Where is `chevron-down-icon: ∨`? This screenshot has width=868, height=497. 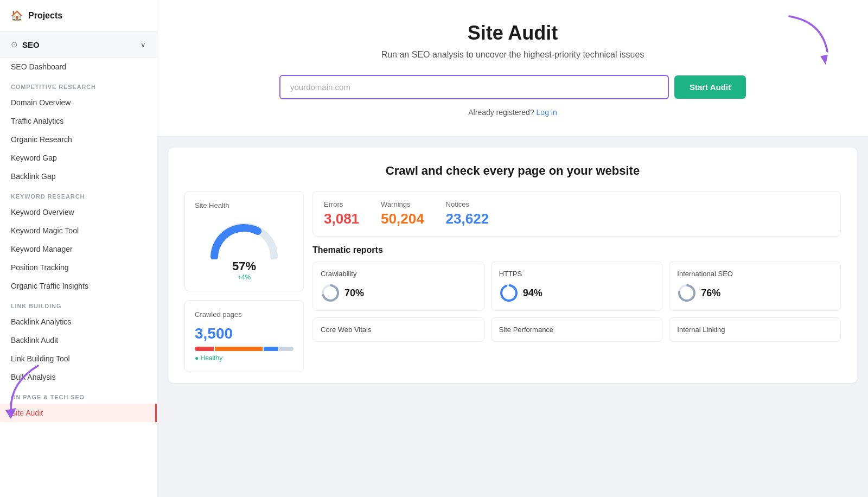 chevron-down-icon: ∨ is located at coordinates (143, 44).